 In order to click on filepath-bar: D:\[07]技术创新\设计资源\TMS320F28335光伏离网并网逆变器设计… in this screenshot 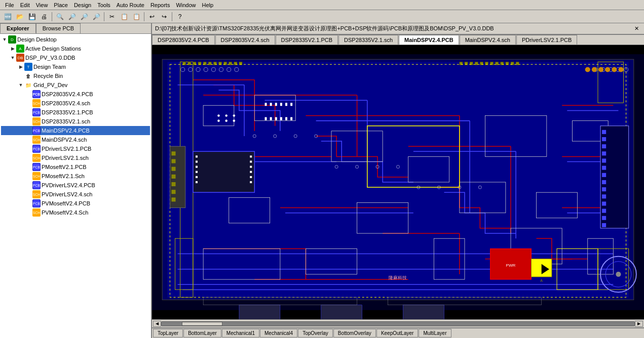, I will do `click(398, 29)`.